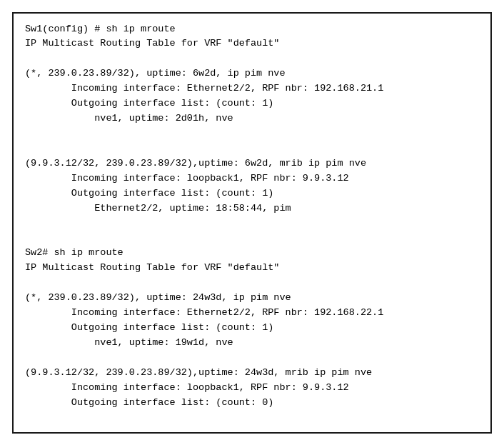 This screenshot has height=445, width=504. I want to click on terminal-line: Sw2# sh ip mroute, so click(252, 253).